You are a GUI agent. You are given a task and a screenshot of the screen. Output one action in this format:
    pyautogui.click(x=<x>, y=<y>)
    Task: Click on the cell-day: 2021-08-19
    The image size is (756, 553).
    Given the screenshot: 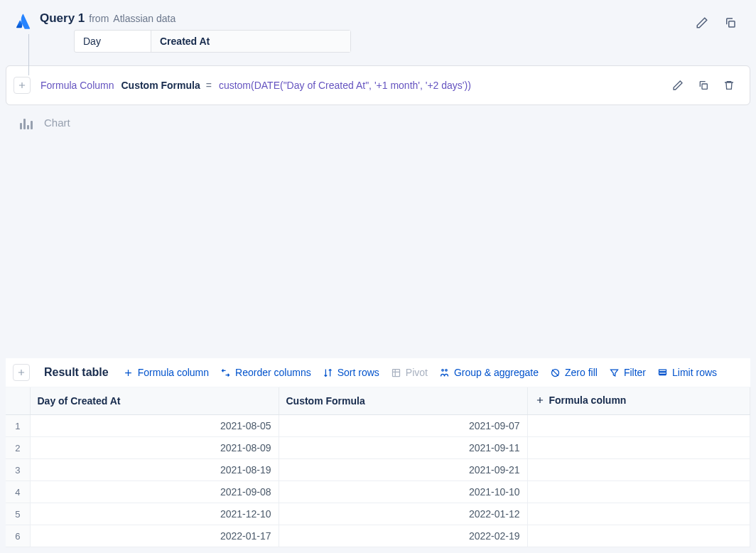 What is the action you would take?
    pyautogui.click(x=154, y=471)
    